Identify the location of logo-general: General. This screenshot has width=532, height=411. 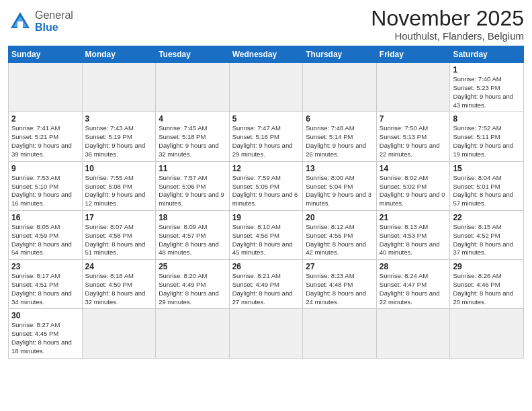
(54, 15).